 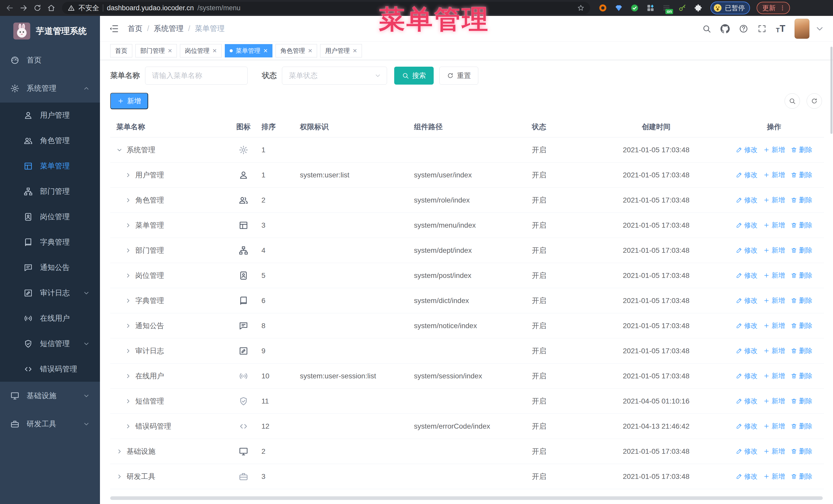 I want to click on user-menu-caret-icon, so click(x=819, y=29).